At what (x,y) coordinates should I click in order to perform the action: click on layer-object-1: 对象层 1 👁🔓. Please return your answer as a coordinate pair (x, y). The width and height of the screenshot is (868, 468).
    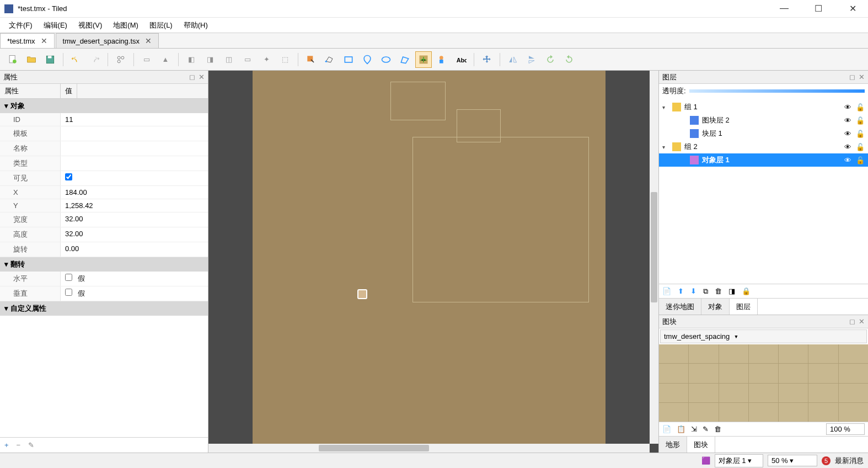
    Looking at the image, I should click on (763, 160).